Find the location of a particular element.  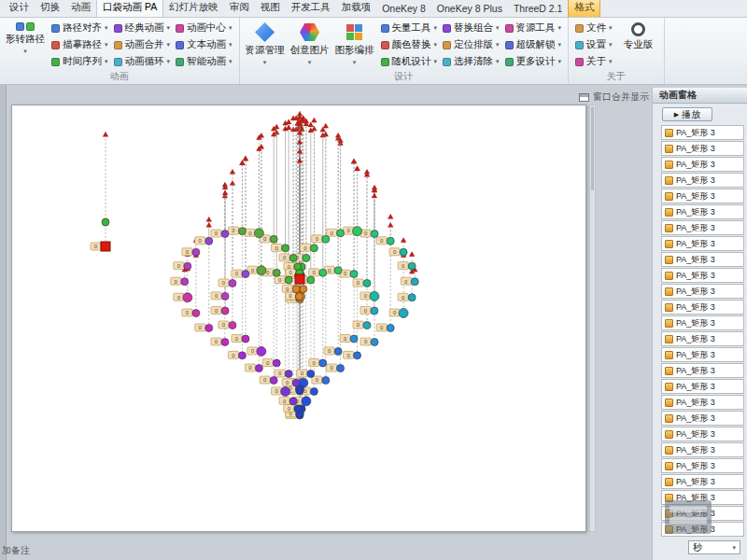

shape-arrange-button: 图形编排 ▾ is located at coordinates (355, 46).